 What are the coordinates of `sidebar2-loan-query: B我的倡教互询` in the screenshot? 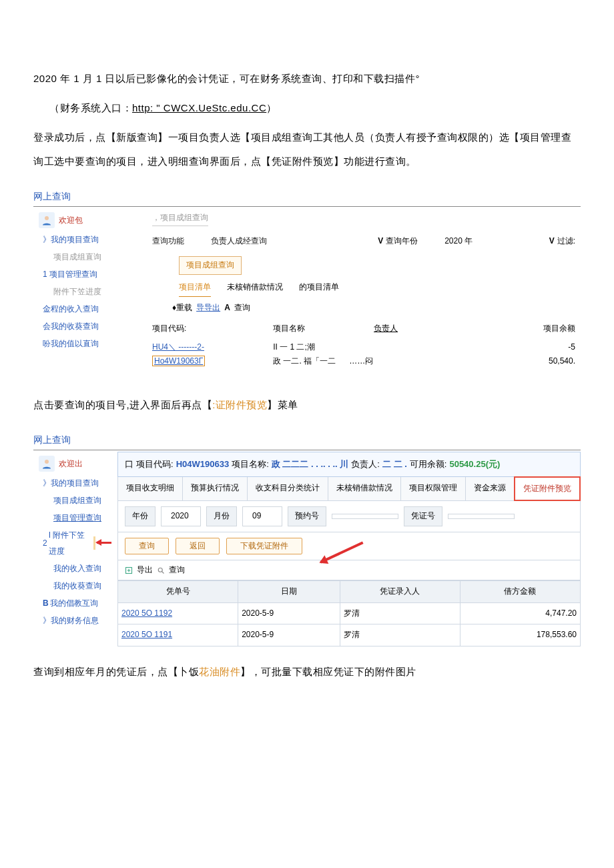 It's located at (75, 603).